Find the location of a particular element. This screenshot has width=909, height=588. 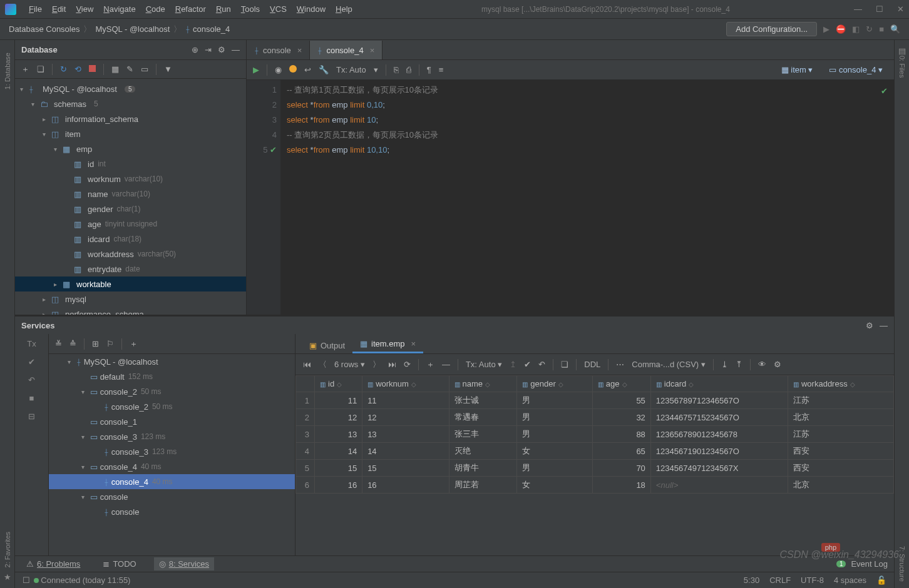

column-header: ▥id◇ is located at coordinates (339, 384).